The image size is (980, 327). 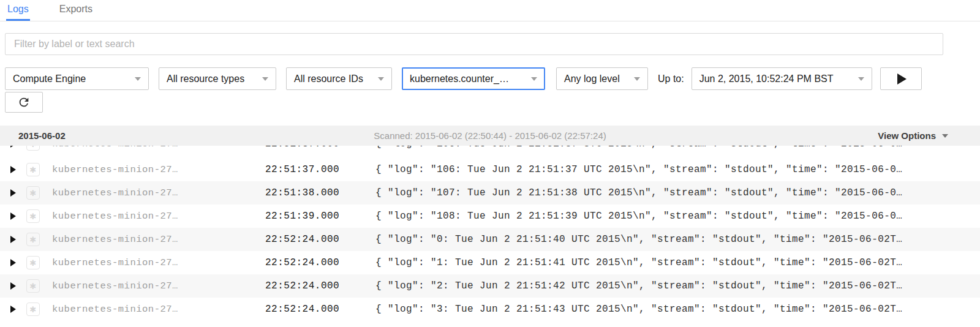 I want to click on log-row-json: { "log": "108: Tue Jun 2 21:51:39 UTC 20…, so click(x=677, y=216).